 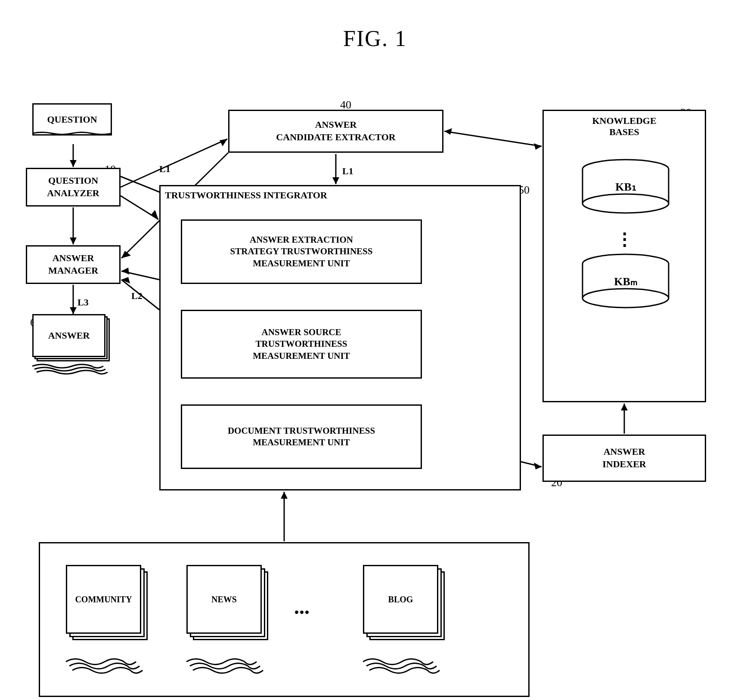 I want to click on inner-box-strategy: ANSWER EXTRACTION STRATEGY TRUSTWORTHINE…, so click(x=301, y=252).